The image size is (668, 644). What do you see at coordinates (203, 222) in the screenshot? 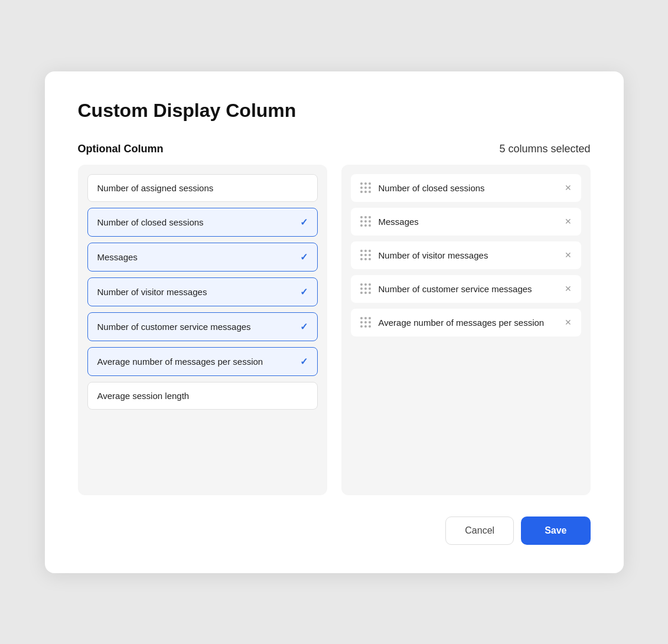
I see `left-item-closed_sessions: Number of closed sessions✓` at bounding box center [203, 222].